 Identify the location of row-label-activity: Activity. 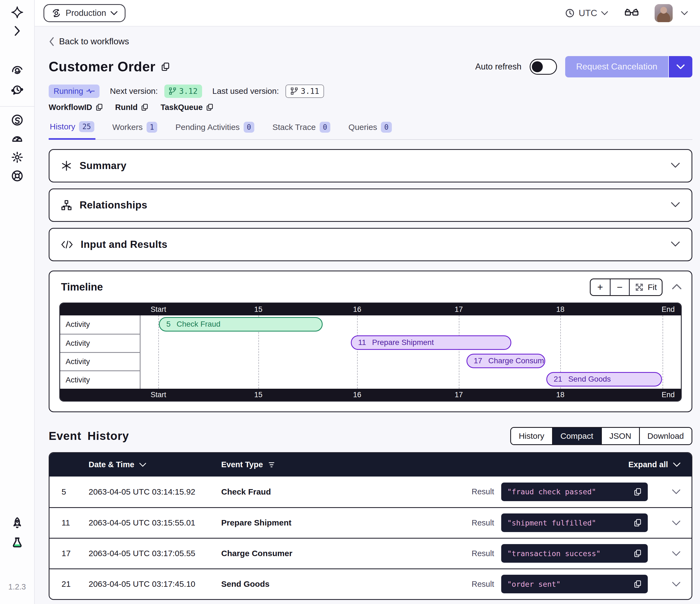
(100, 324).